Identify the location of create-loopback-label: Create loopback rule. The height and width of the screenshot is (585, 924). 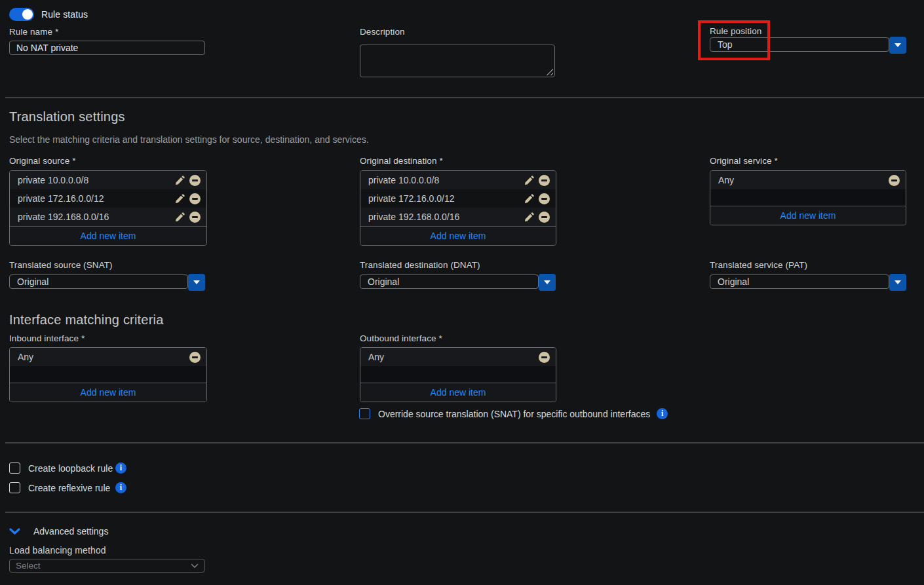
(72, 468).